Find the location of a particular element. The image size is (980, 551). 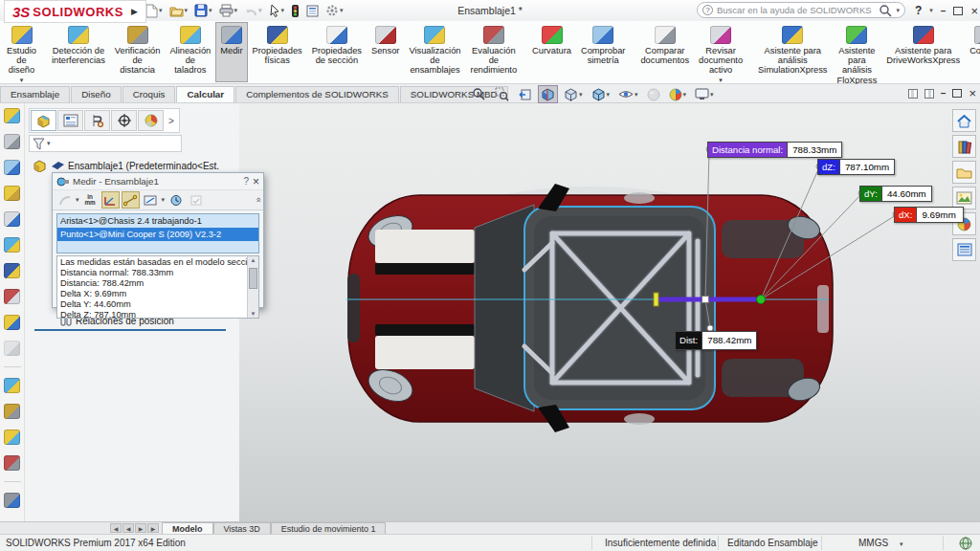

tab-complementos: Complementos de SOLIDWORKS is located at coordinates (318, 94).